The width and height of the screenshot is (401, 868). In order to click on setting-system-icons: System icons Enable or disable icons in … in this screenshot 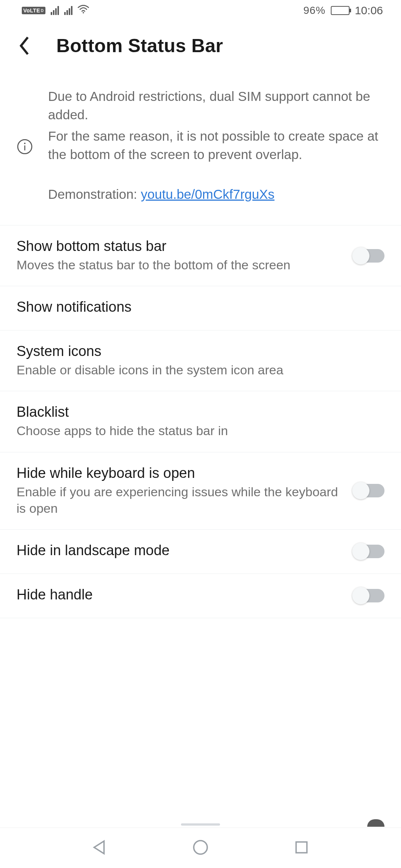, I will do `click(200, 361)`.